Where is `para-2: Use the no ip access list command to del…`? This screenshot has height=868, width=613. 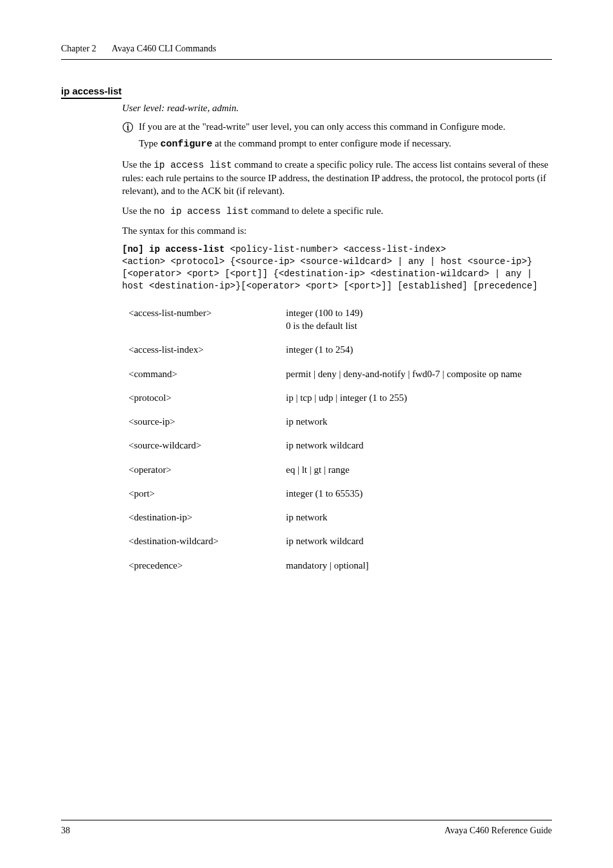 para-2: Use the no ip access list command to del… is located at coordinates (337, 211).